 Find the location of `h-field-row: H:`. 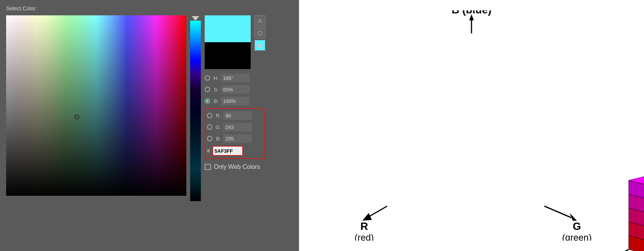

h-field-row: H: is located at coordinates (235, 78).